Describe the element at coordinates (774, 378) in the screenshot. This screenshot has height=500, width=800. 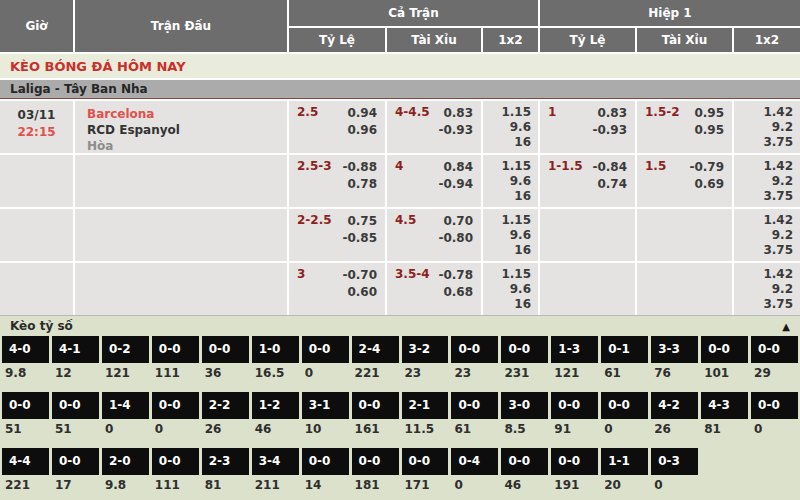
I see `score-odds: 29` at that location.